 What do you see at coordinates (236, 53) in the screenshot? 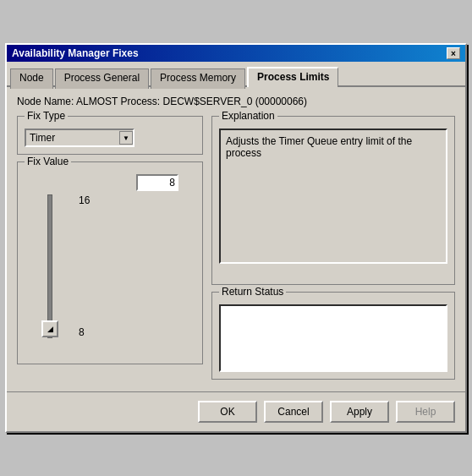
I see `title-bar: Availability Manager Fixes ×` at bounding box center [236, 53].